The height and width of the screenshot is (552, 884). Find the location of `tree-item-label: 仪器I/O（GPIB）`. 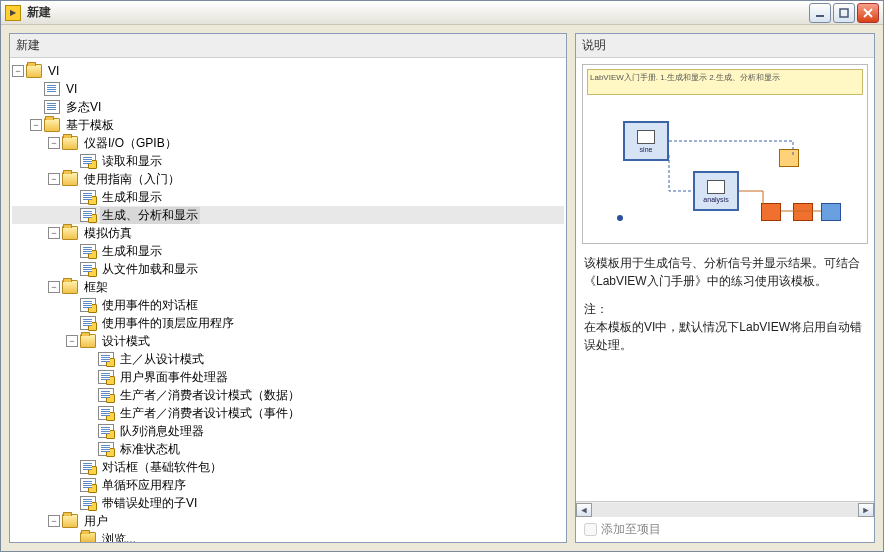

tree-item-label: 仪器I/O（GPIB） is located at coordinates (130, 144).